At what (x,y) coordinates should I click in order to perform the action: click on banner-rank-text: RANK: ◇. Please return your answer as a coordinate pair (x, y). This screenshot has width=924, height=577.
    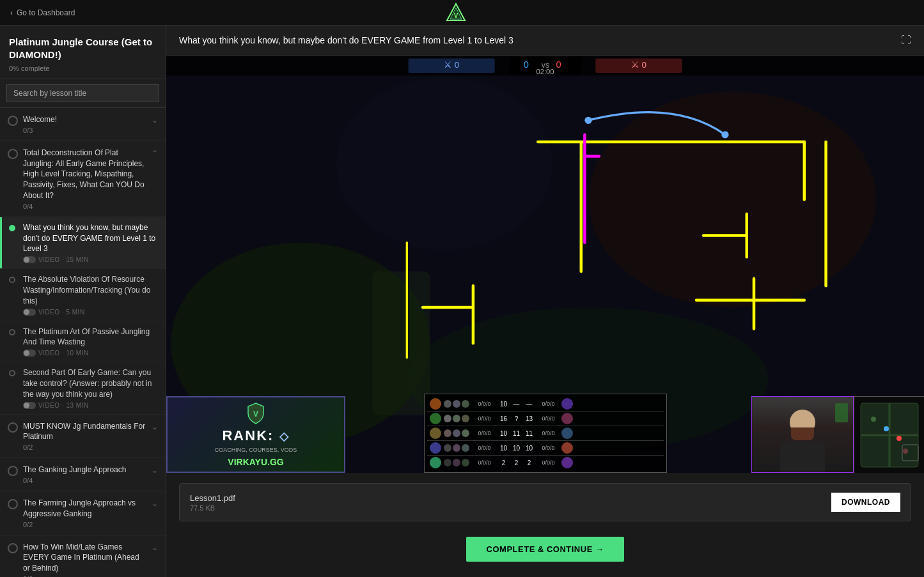
    Looking at the image, I should click on (256, 436).